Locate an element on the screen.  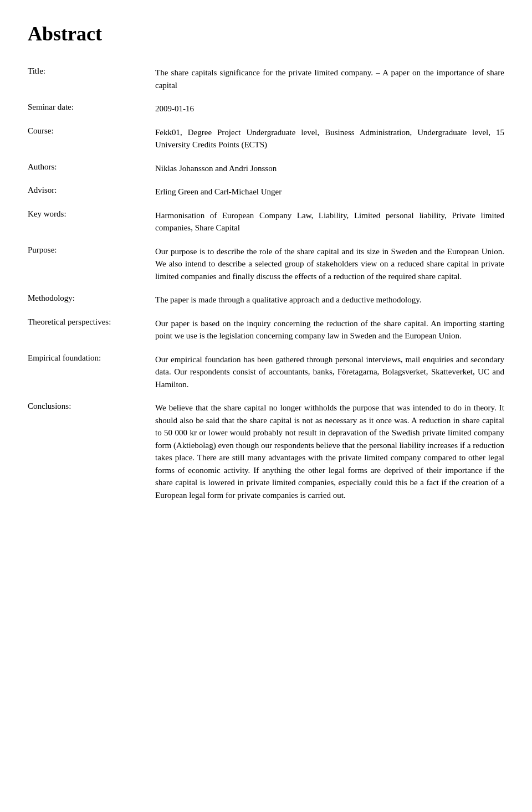
row-label-authors: Authors: is located at coordinates (91, 169).